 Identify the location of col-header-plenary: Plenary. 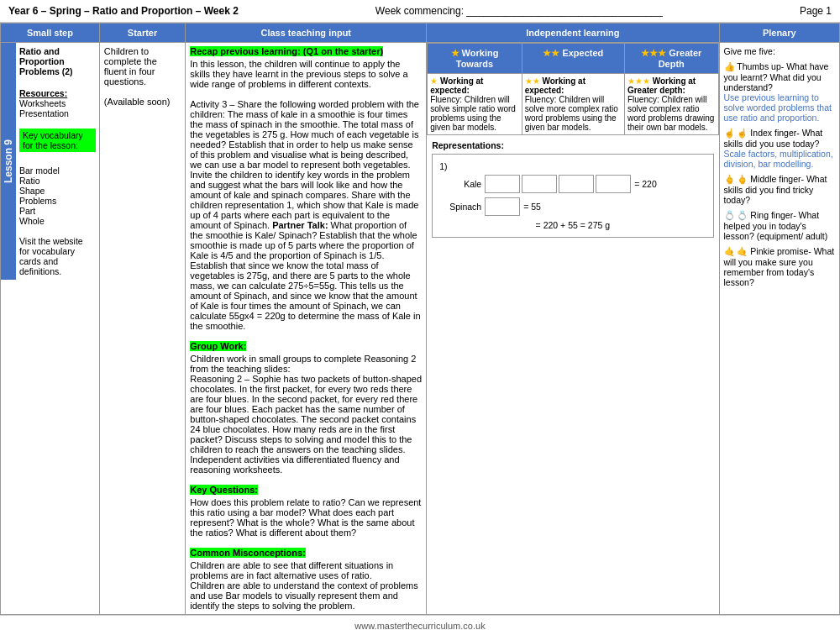
(780, 34).